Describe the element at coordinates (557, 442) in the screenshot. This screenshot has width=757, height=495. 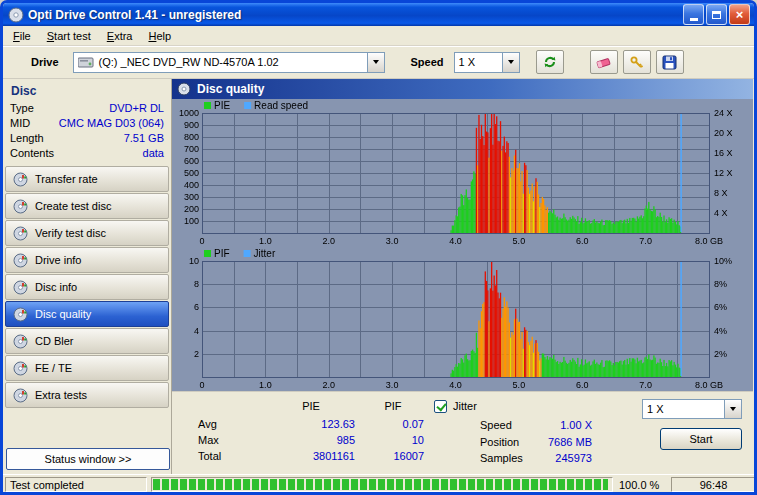
I see `position-value: 7686 MB` at that location.